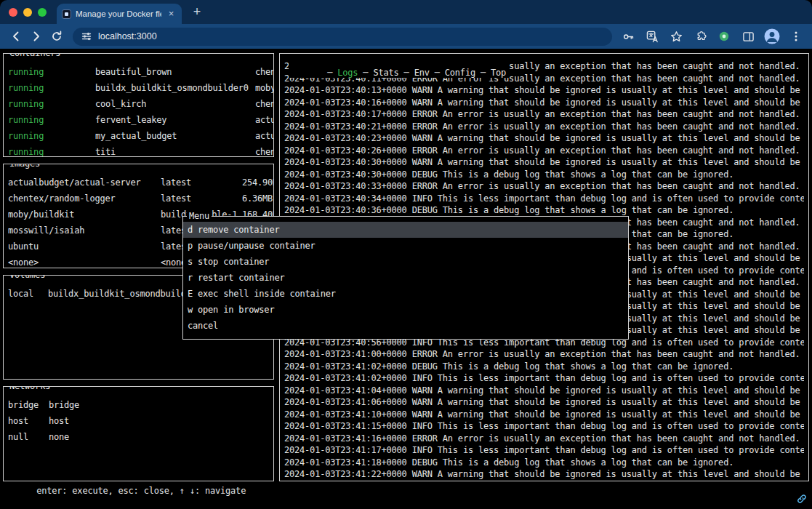  Describe the element at coordinates (28, 12) in the screenshot. I see `minimize-window-button` at that location.